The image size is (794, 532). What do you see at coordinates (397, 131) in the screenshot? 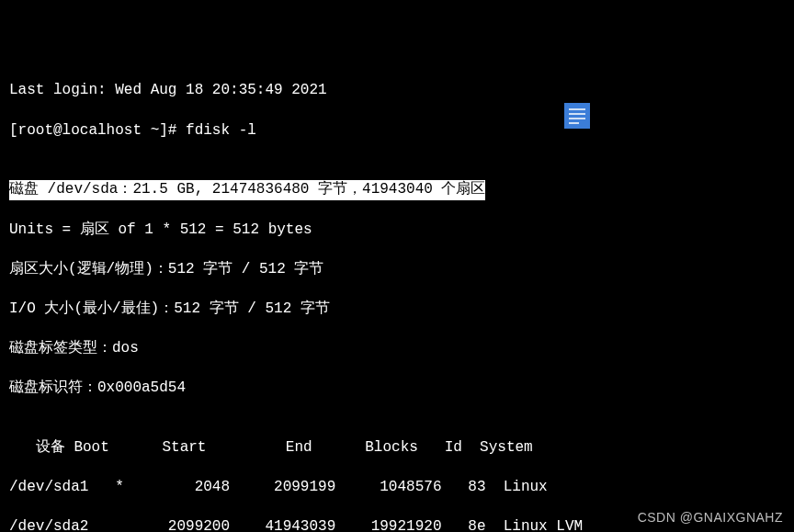
I see `prompt-line: [root@localhost ~]# fdisk -l` at bounding box center [397, 131].